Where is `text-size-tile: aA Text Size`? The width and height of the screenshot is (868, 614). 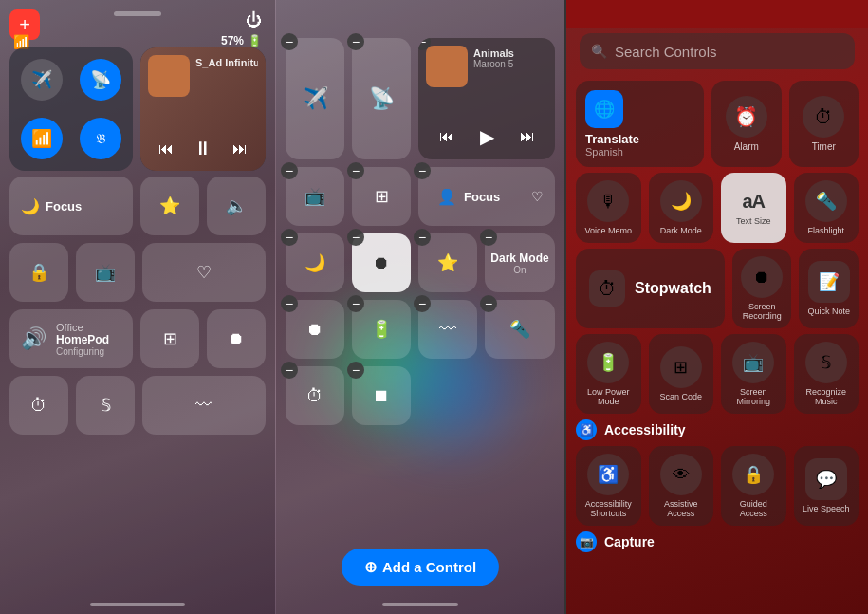 text-size-tile: aA Text Size is located at coordinates (753, 208).